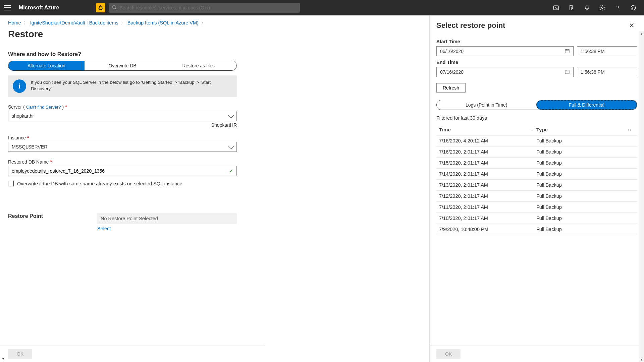  What do you see at coordinates (448, 354) in the screenshot?
I see `flyout-ok-button: OK` at bounding box center [448, 354].